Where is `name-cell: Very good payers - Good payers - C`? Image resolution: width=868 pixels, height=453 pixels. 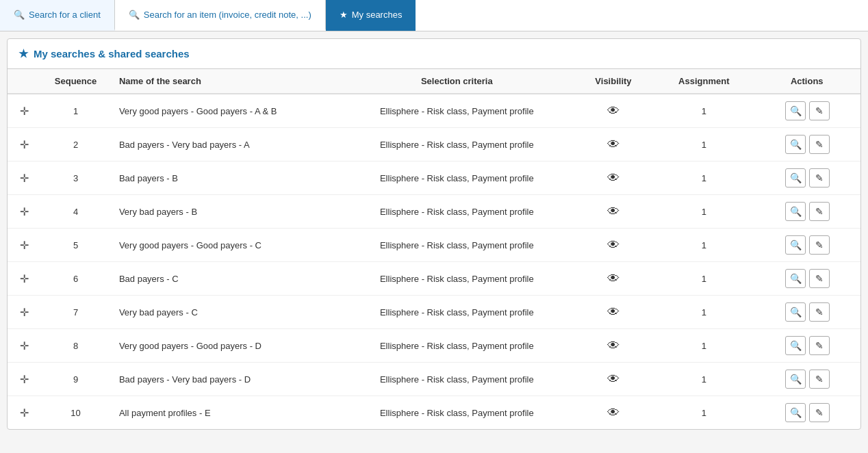 name-cell: Very good payers - Good payers - C is located at coordinates (226, 245).